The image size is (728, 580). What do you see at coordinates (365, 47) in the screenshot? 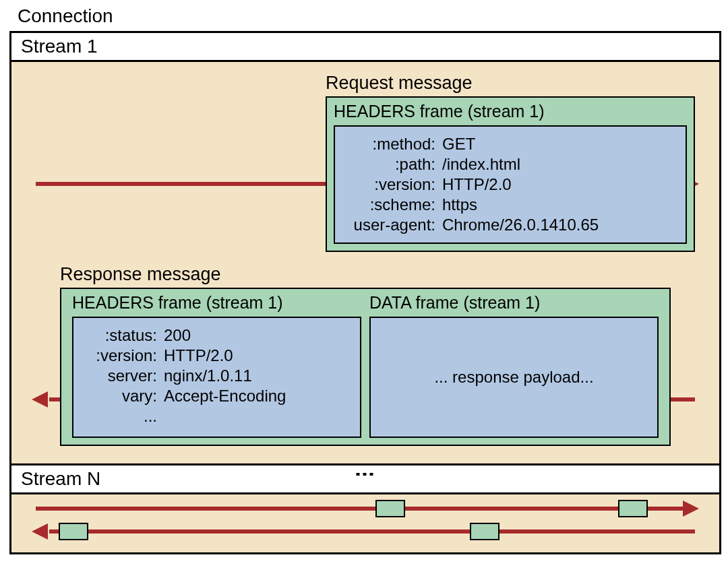
I see `stream1-header: Stream 1` at bounding box center [365, 47].